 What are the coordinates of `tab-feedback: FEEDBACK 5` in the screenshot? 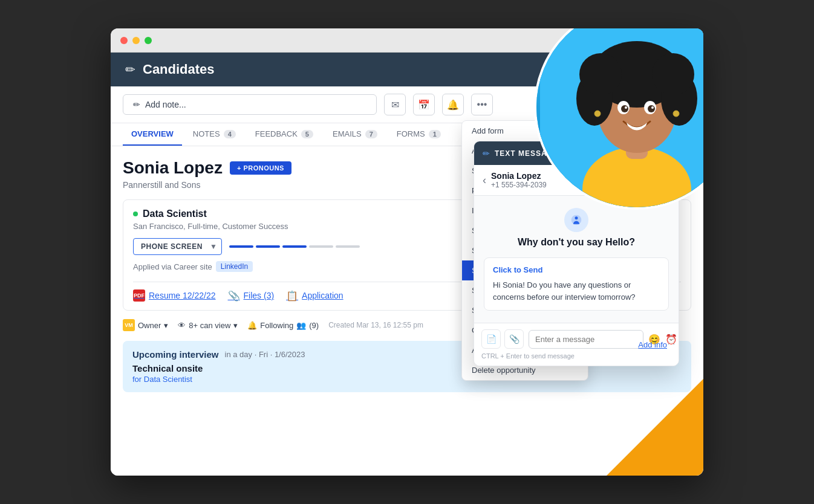 It's located at (284, 134).